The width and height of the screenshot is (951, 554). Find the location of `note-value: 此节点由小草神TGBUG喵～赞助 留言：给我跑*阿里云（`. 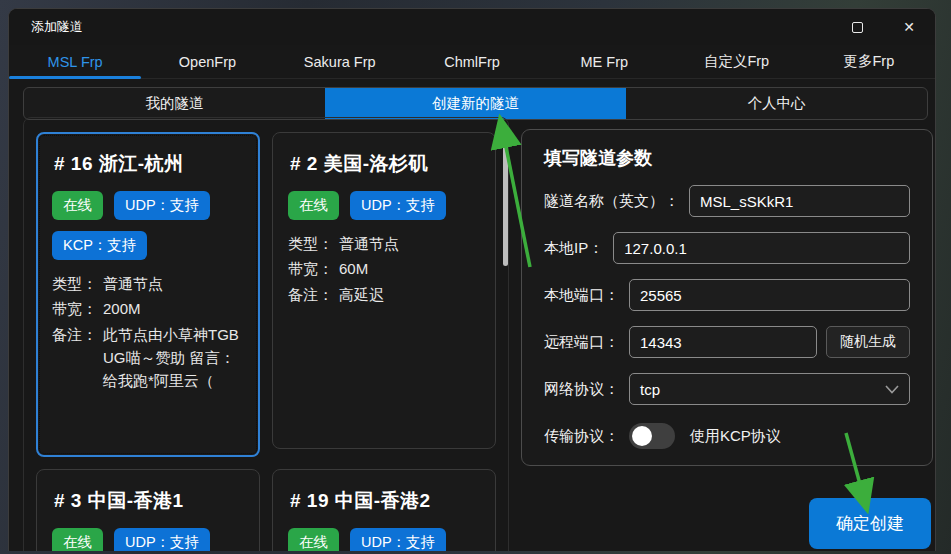

note-value: 此节点由小草神TGBUG喵～赞助 留言：给我跑*阿里云（ is located at coordinates (174, 358).